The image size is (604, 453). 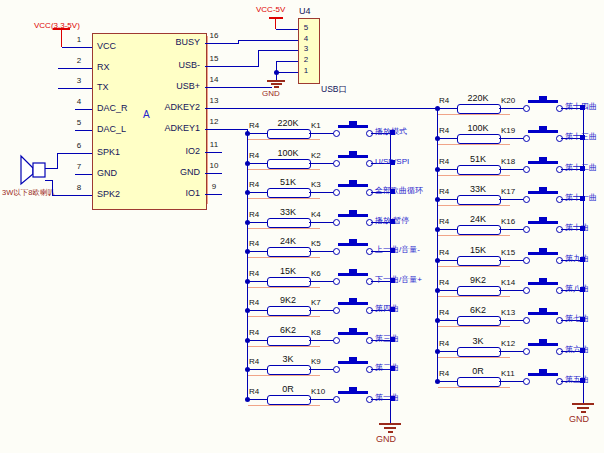 I want to click on key-row: R4 220K K20 第十四曲, so click(x=520, y=108).